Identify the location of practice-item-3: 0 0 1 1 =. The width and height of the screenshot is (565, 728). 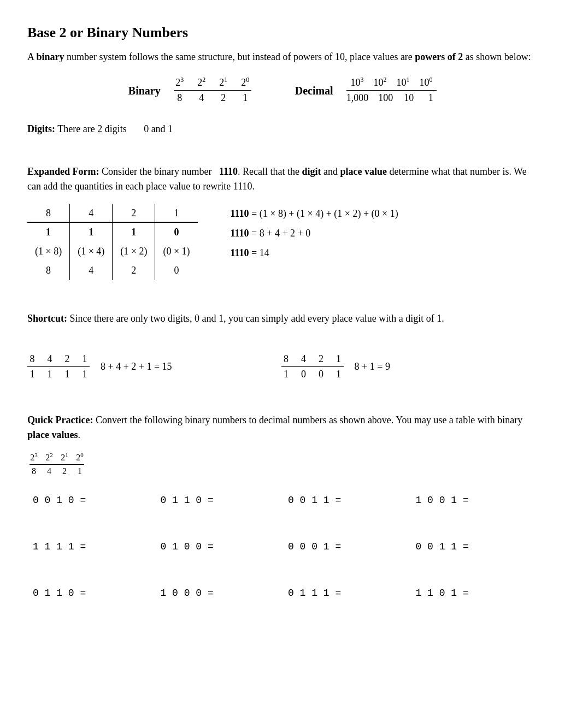
(346, 500).